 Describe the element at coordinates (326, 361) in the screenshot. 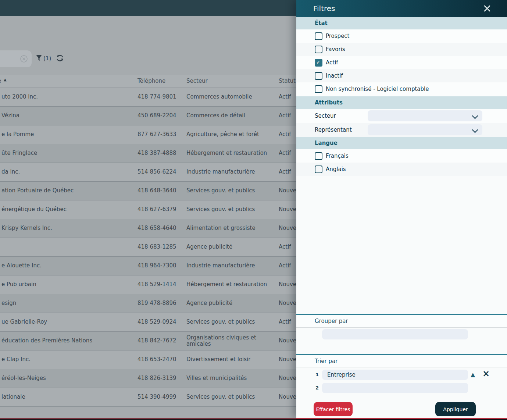

I see `trier-par-label: Trier par` at that location.